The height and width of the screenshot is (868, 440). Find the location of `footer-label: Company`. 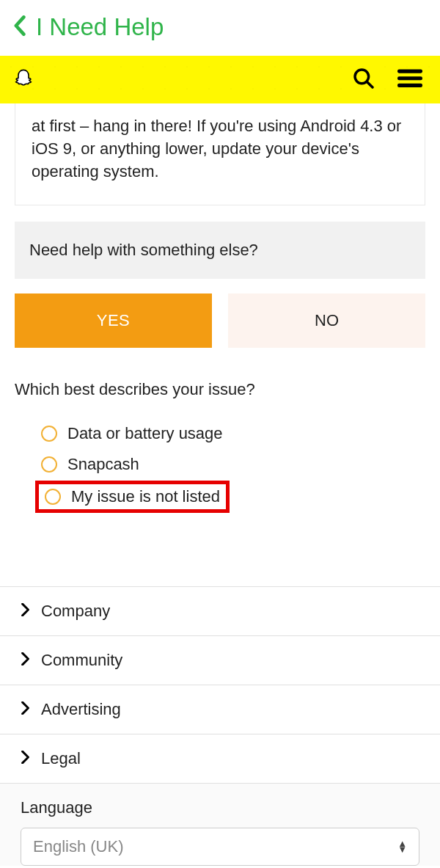

footer-label: Company is located at coordinates (76, 611).